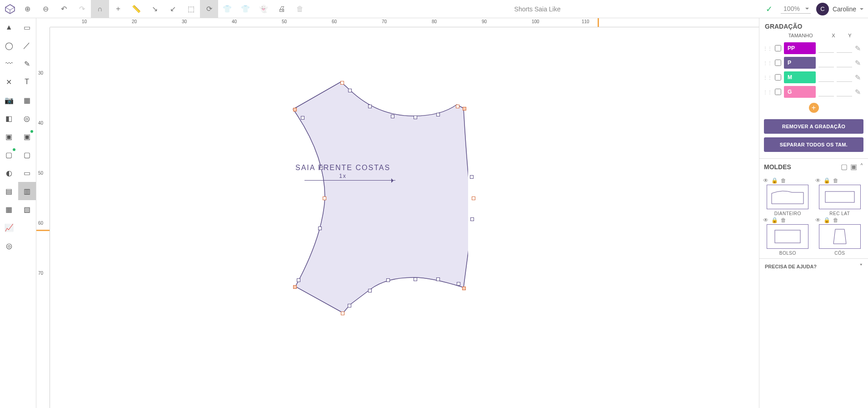 The height and width of the screenshot is (408, 868). I want to click on hruler-marker, so click(598, 23).